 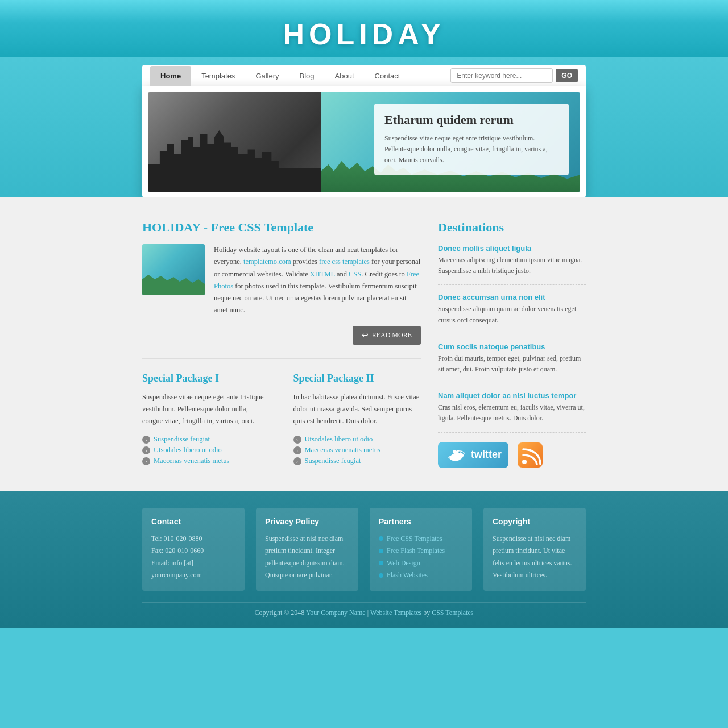 I want to click on content-left: HOLIDAY - Free CSS Template Holiday webs…, so click(x=282, y=344).